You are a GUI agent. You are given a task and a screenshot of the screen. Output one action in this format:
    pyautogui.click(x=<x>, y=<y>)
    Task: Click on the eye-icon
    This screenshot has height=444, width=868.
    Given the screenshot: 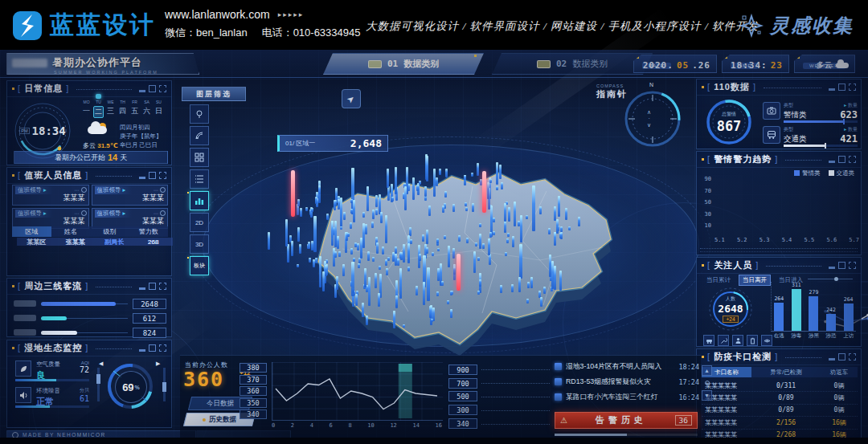 What is the action you would take?
    pyautogui.click(x=767, y=340)
    